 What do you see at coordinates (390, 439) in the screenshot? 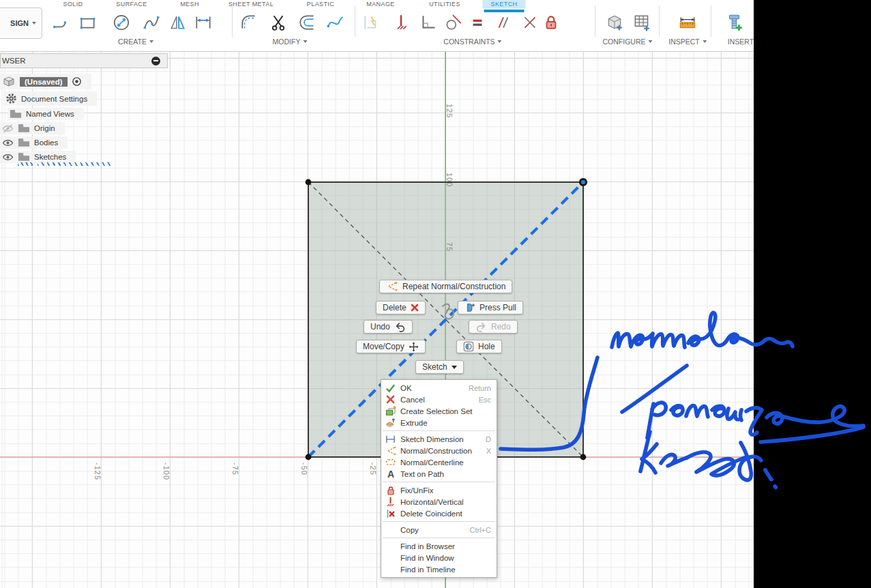
I see `sketch-dimension-icon` at bounding box center [390, 439].